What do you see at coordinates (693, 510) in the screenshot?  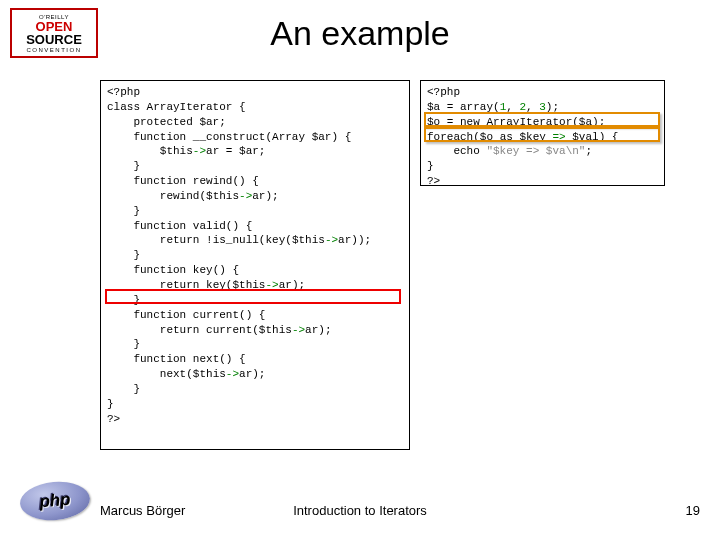 I see `footer-page-number: 19` at bounding box center [693, 510].